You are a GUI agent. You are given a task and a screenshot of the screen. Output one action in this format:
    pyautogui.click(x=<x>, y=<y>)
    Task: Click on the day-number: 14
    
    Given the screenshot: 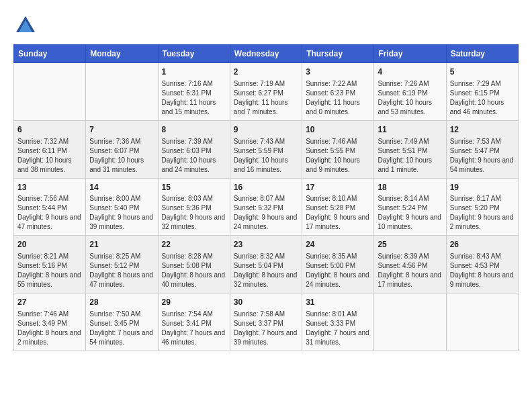 What is the action you would take?
    pyautogui.click(x=122, y=188)
    